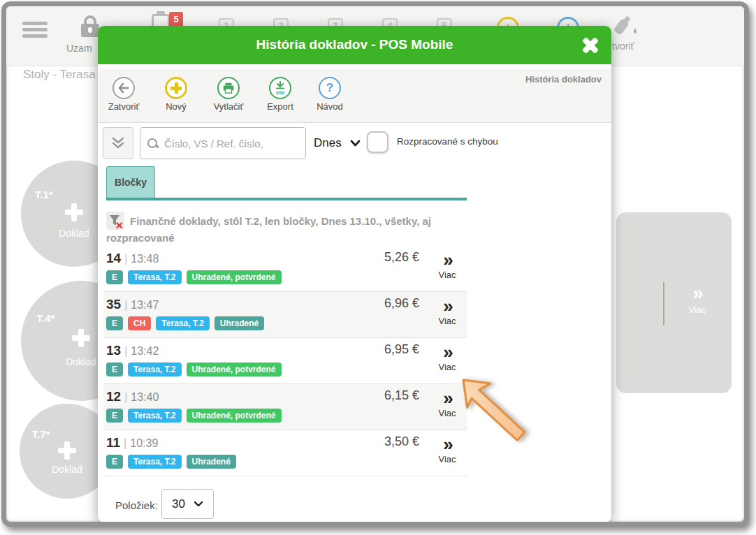 Image resolution: width=756 pixels, height=535 pixels. Describe the element at coordinates (286, 199) in the screenshot. I see `tab-underline` at that location.